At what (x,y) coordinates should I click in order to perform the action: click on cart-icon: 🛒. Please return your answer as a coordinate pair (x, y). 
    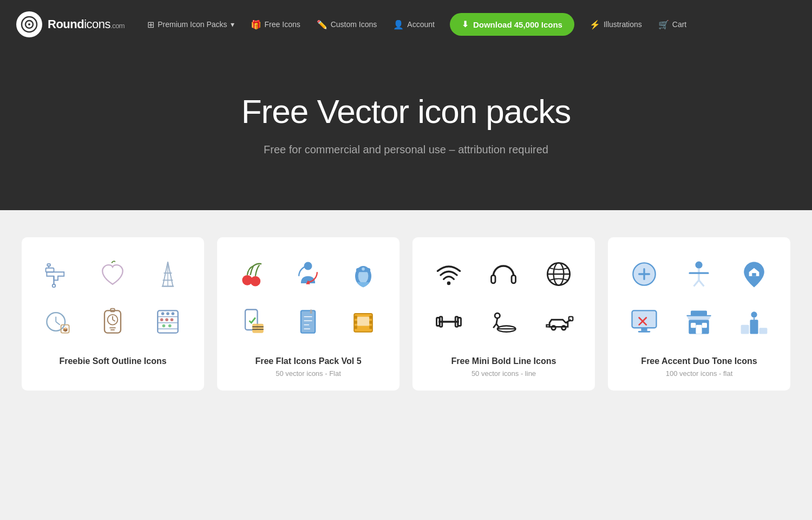
    Looking at the image, I should click on (664, 25).